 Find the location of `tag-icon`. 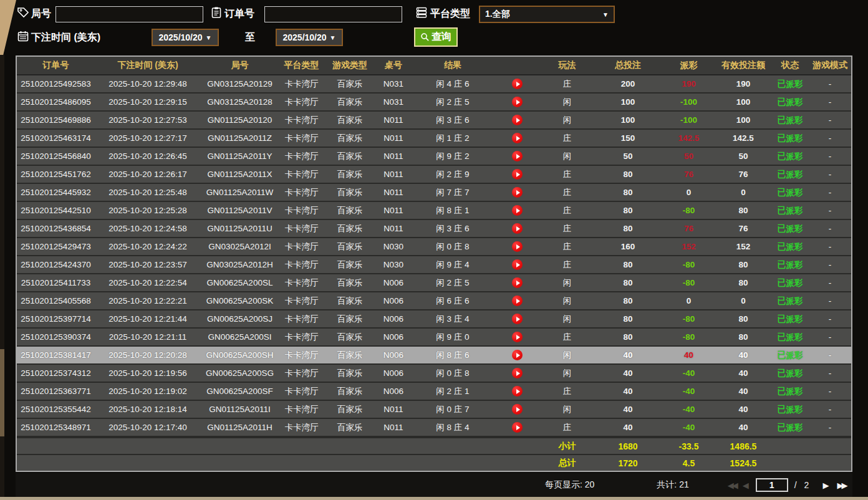

tag-icon is located at coordinates (23, 12).